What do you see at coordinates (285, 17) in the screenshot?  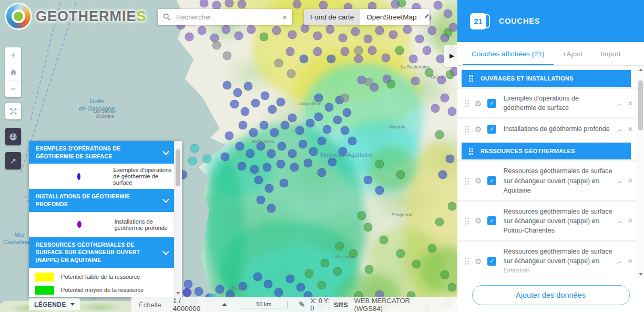 I see `search-clear-icon: ×` at bounding box center [285, 17].